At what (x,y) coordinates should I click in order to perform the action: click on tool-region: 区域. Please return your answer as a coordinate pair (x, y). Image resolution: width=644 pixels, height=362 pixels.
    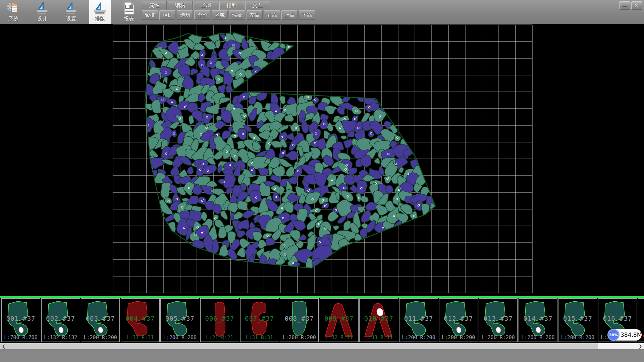
    Looking at the image, I should click on (220, 15).